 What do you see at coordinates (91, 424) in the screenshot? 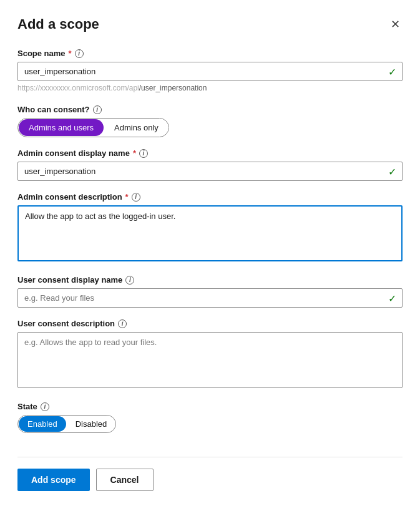
I see `state-option-disabled: Disabled` at bounding box center [91, 424].